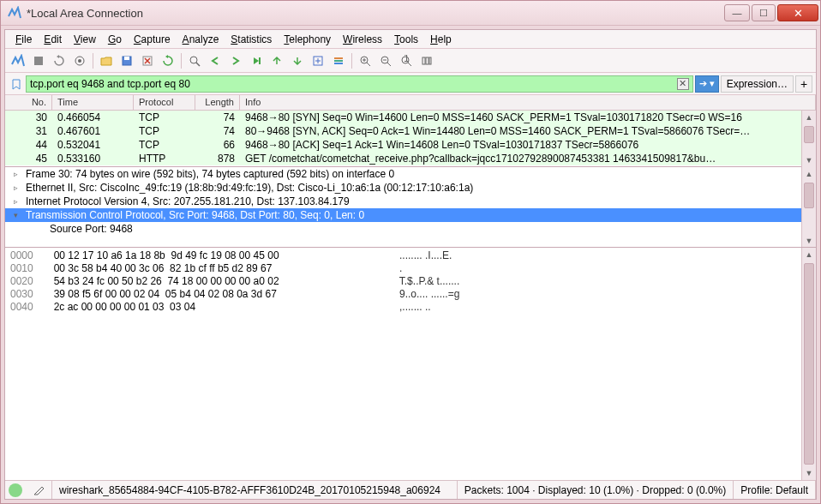  I want to click on edit-capture-icon, so click(39, 490).